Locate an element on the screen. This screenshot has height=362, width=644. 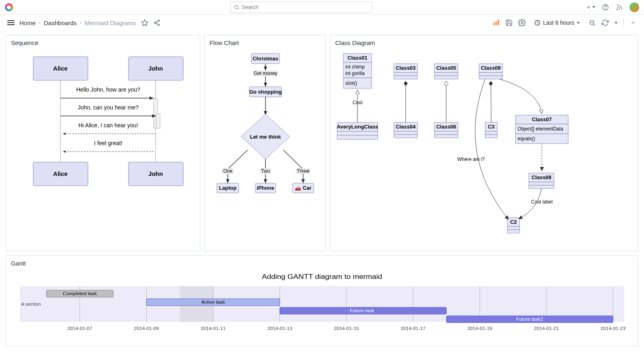
svg-text: Hello John, how are you? is located at coordinates (108, 90).